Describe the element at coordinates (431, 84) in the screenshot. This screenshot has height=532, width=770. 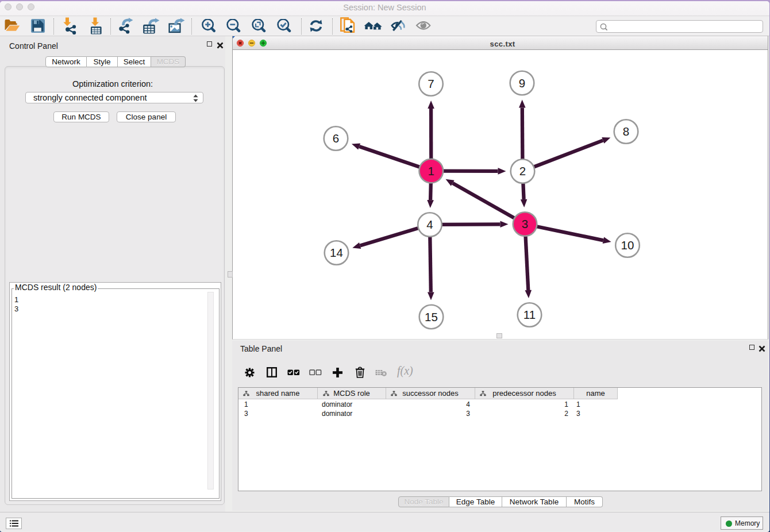
I see `svg-text: 7` at that location.